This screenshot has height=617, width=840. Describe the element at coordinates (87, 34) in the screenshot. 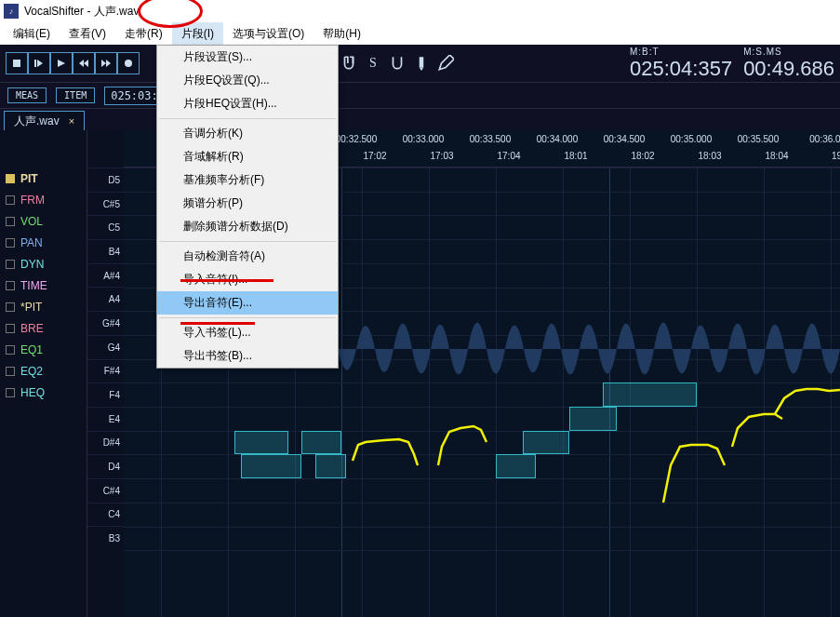

I see `menu-view: 查看(V)` at that location.